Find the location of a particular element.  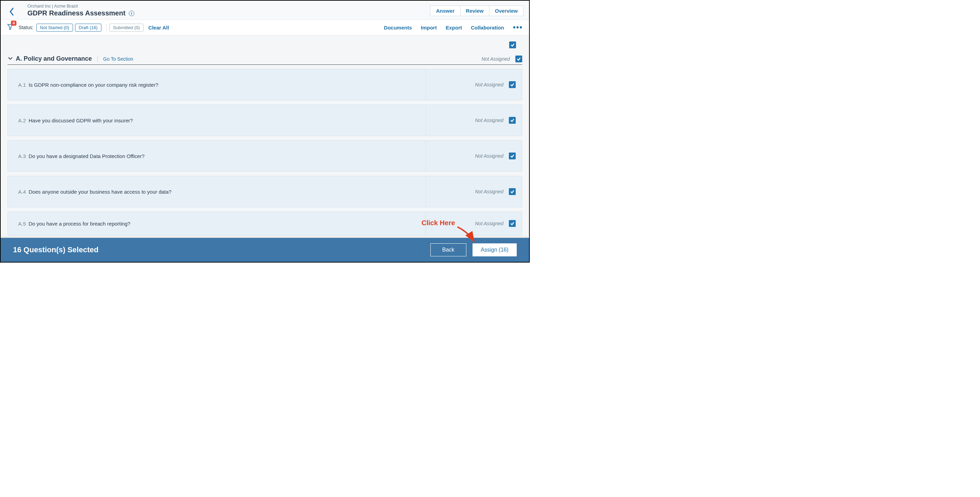

tab-review: Review is located at coordinates (475, 11).